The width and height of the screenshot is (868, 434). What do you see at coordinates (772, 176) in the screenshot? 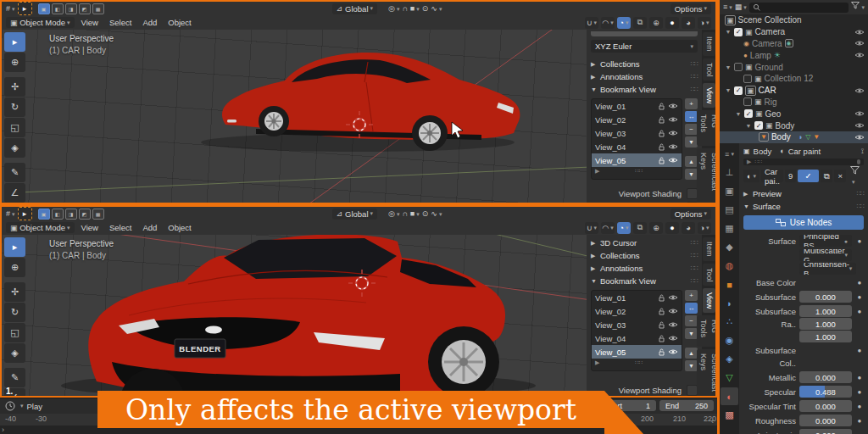
I see `material-name-field: Car pai..` at bounding box center [772, 176].